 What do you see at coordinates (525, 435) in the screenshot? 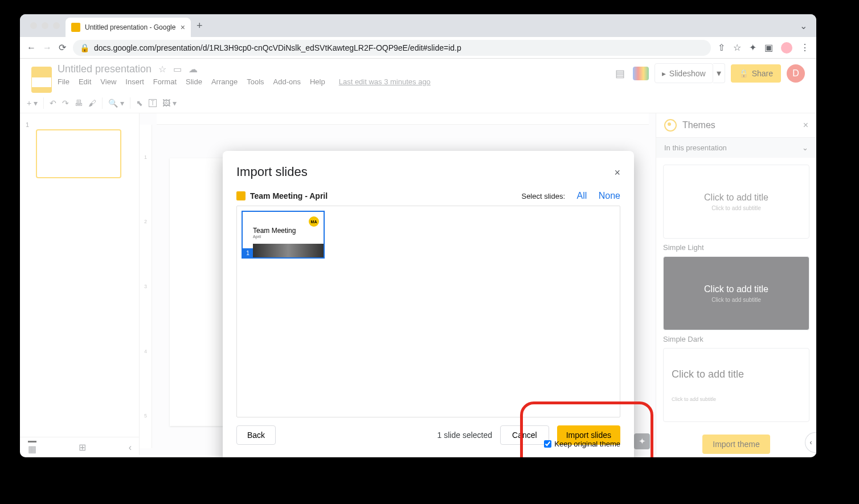
I see `cancel-button: Cancel` at bounding box center [525, 435].